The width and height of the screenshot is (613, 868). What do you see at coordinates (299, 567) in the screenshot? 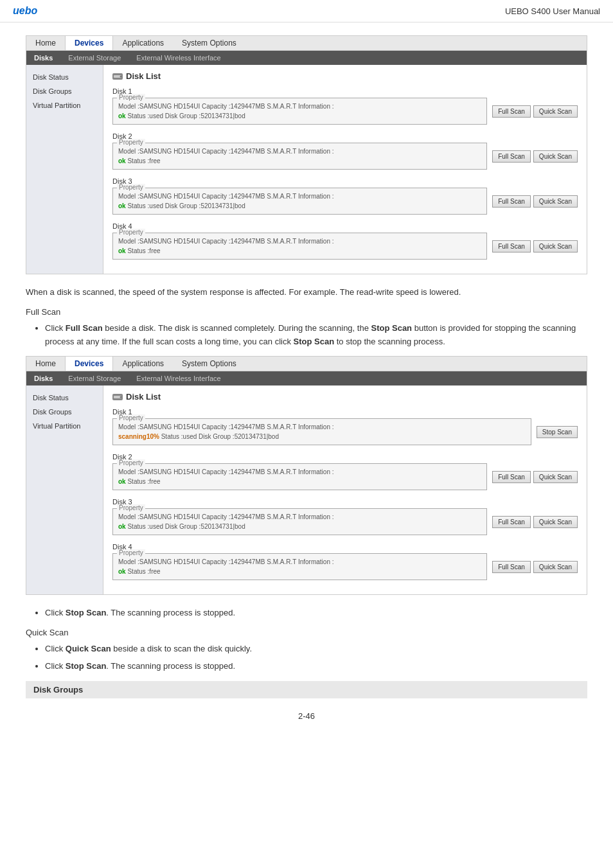
I see `p2-disk-4-property: Property Model :SAMSUNG HD154UI Capacity…` at bounding box center [299, 567].